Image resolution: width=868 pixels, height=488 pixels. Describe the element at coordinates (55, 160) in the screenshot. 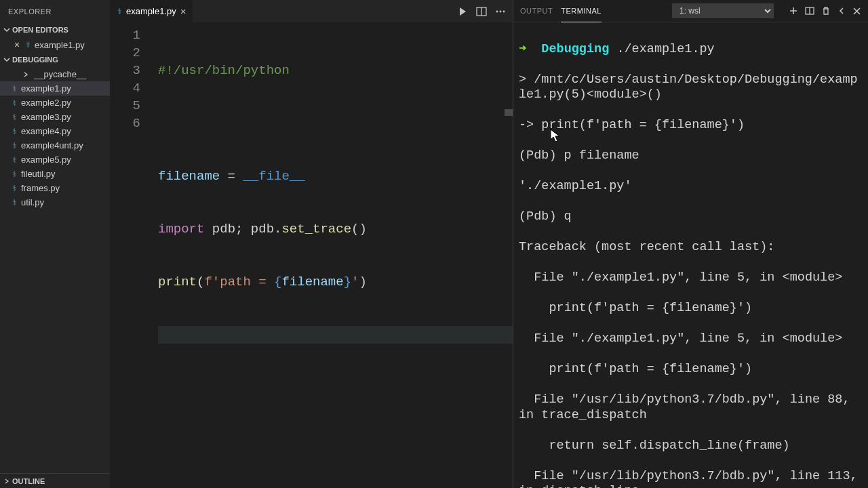

I see `file-item-example5: ⚕ example5.py` at that location.